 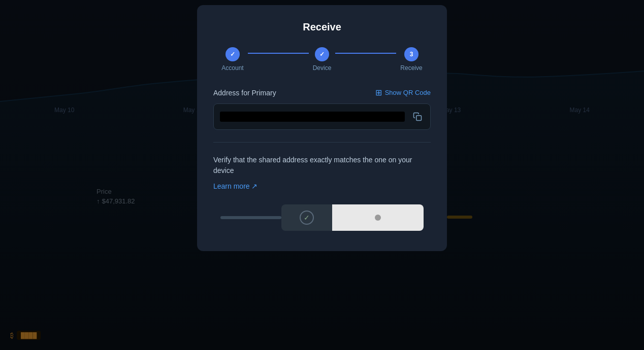 I want to click on show-qr-label: Show QR Code, so click(x=408, y=92).